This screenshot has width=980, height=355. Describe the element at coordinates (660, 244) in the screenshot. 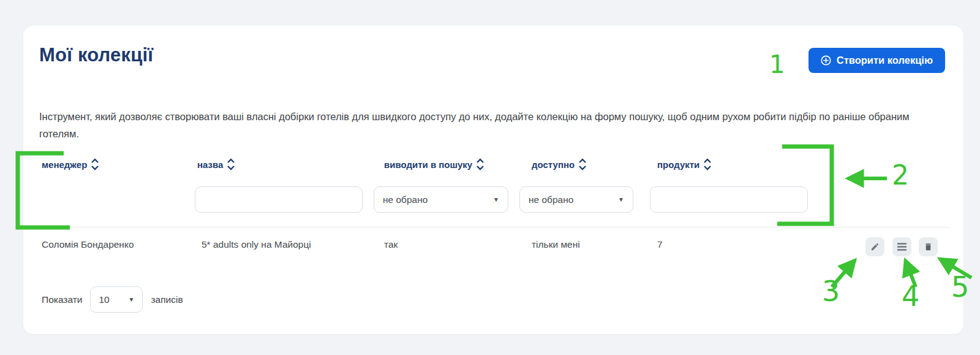

I see `row-cell-products: 7` at that location.